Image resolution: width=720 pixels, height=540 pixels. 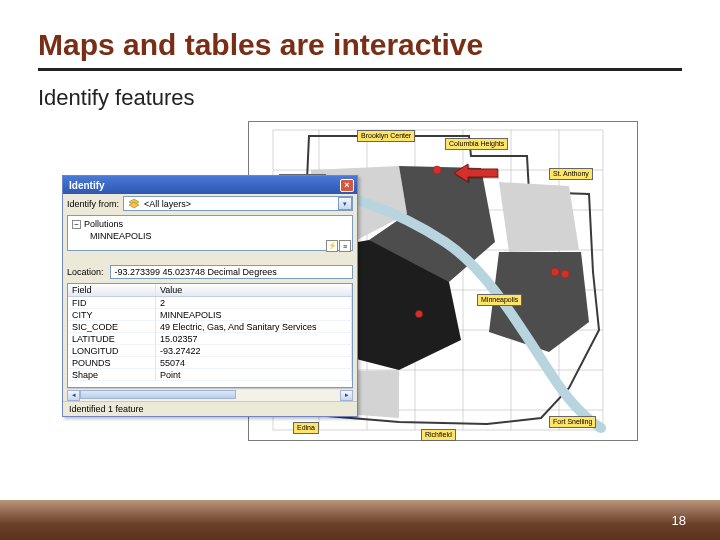 I want to click on scroll-track, so click(x=210, y=396).